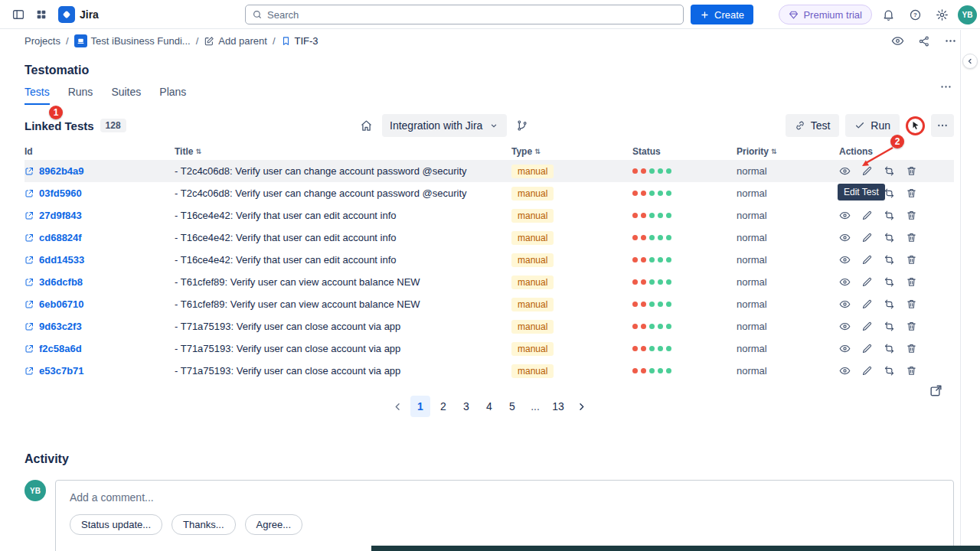  What do you see at coordinates (60, 349) in the screenshot?
I see `test-id-link: f2c58a6d` at bounding box center [60, 349].